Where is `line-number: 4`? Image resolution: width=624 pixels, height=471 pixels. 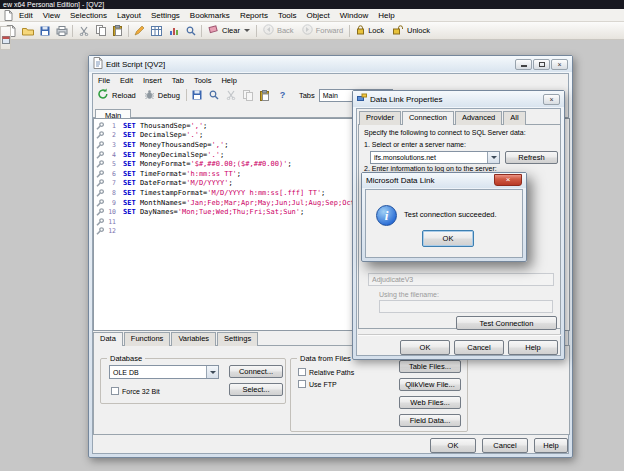
line-number: 4 is located at coordinates (110, 155).